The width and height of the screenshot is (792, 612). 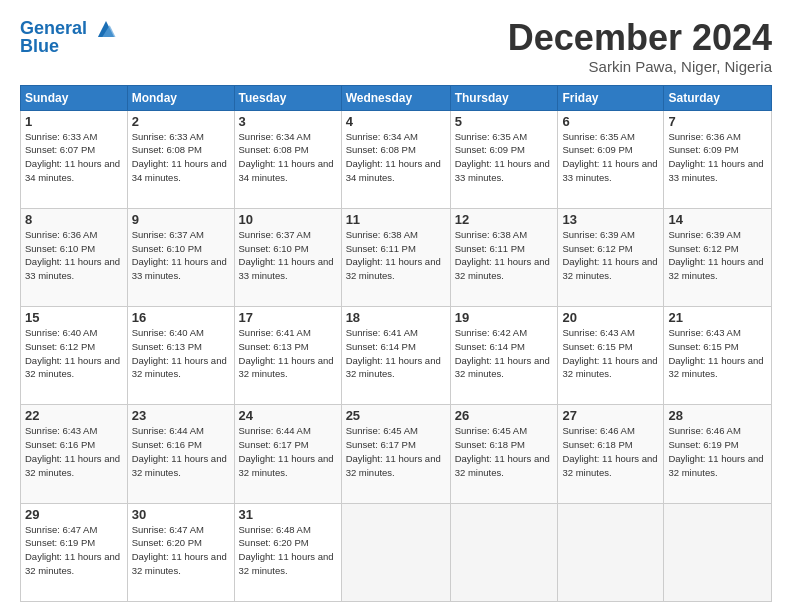 What do you see at coordinates (74, 354) in the screenshot?
I see `day-info: Sunrise: 6:40 AMSunset: 6:12 PMDaylight:…` at bounding box center [74, 354].